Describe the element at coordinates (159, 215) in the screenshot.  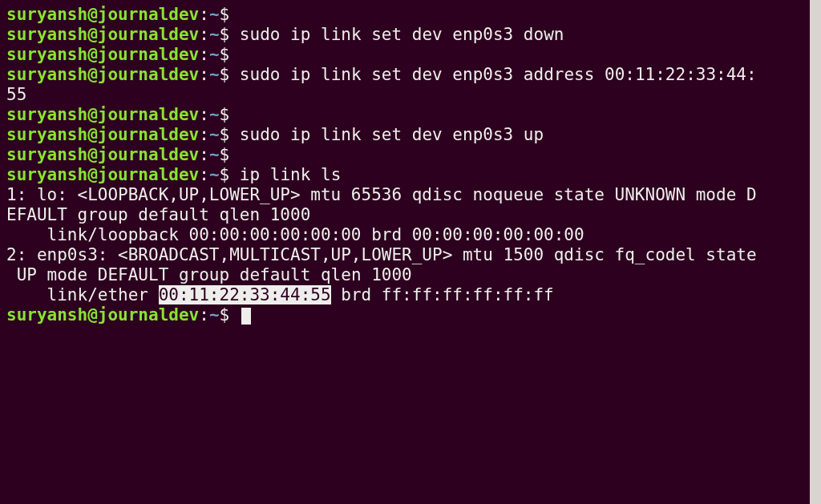
I see `output-line: EFAULT group default qlen 1000` at that location.